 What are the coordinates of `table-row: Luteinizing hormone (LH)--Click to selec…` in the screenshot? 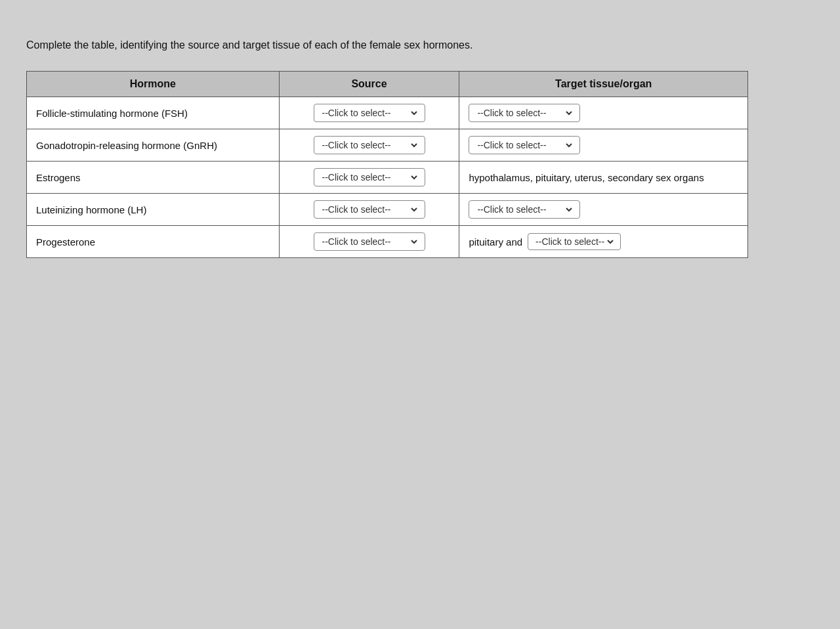 It's located at (387, 210).